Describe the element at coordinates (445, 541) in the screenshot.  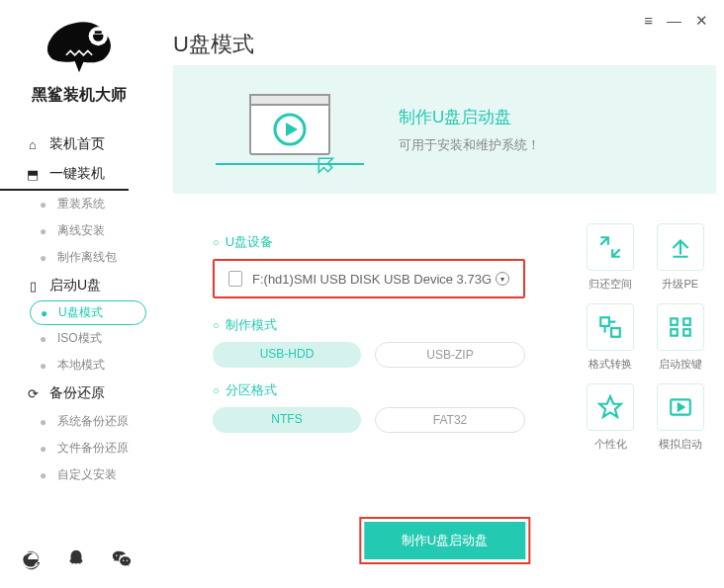
I see `create-usb-button: 制作U盘启动盘` at that location.